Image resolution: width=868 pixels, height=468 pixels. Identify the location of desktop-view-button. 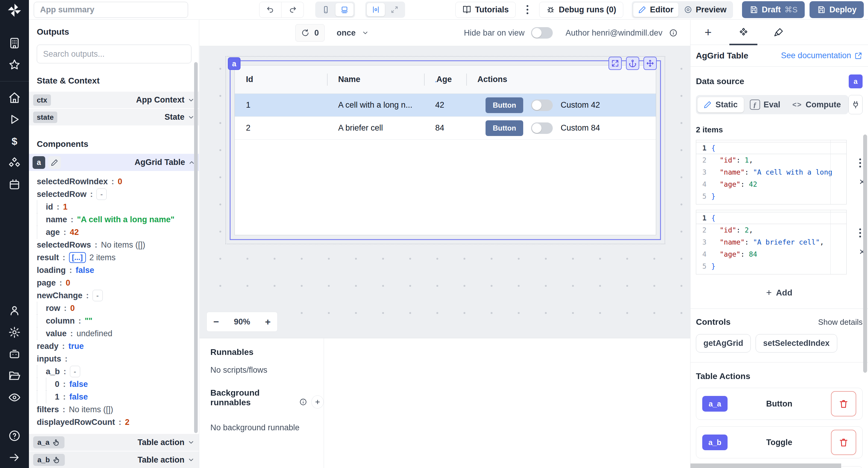
(344, 9).